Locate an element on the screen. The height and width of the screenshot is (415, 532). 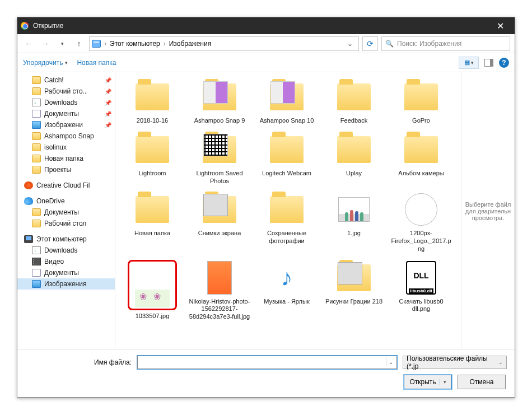
open-split-dropdown: ▾ is located at coordinates (443, 382).